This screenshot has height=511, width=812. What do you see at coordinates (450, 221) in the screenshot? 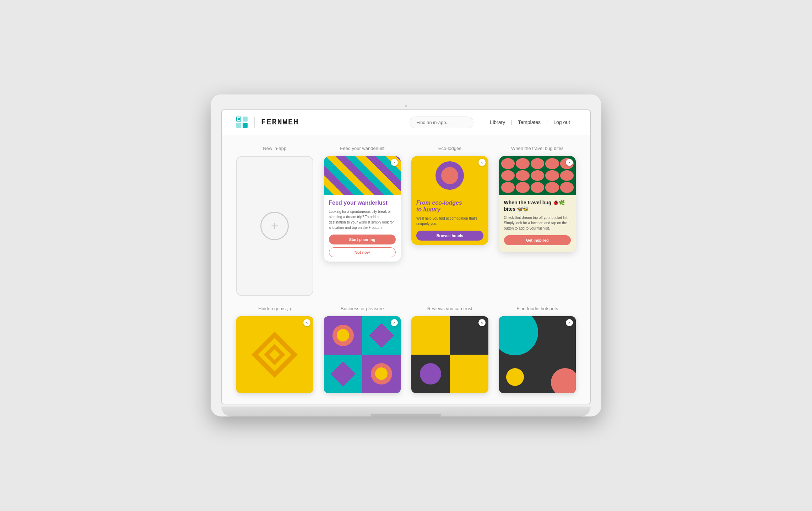
I see `ecolodges-text: We'll help you find accomodation that's …` at bounding box center [450, 221].